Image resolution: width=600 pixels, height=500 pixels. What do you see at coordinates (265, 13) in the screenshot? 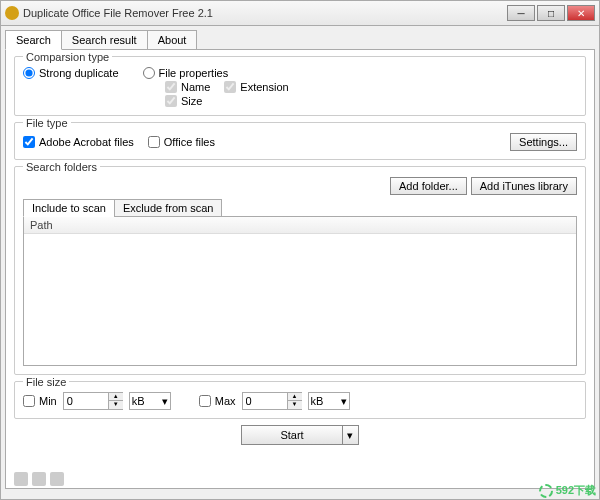
I see `window-title: Duplicate Office File Remover Free 2.1` at bounding box center [265, 13].